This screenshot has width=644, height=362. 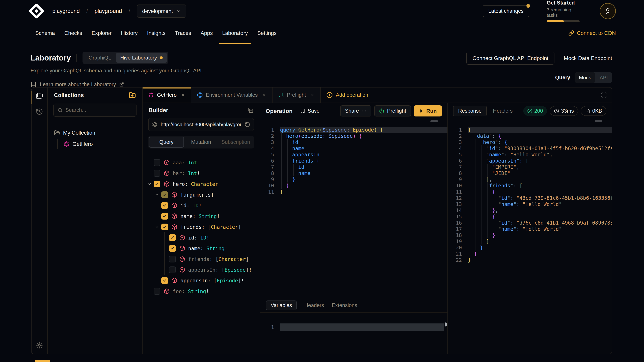 What do you see at coordinates (604, 95) in the screenshot?
I see `fullscreen-button` at bounding box center [604, 95].